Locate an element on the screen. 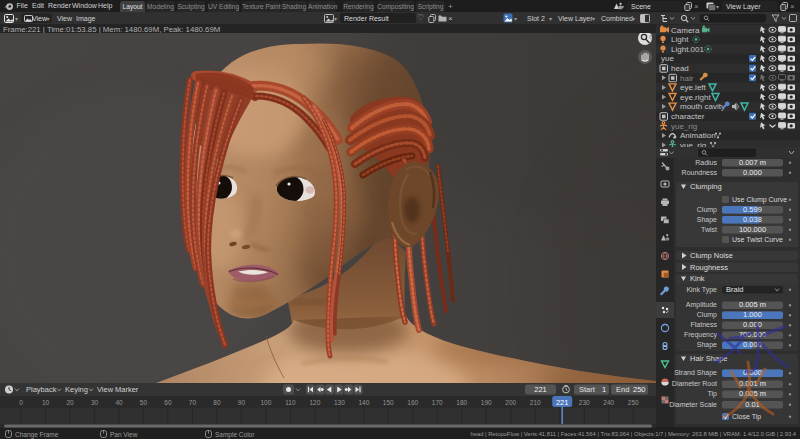  svg-text: Clump Noise is located at coordinates (712, 256).